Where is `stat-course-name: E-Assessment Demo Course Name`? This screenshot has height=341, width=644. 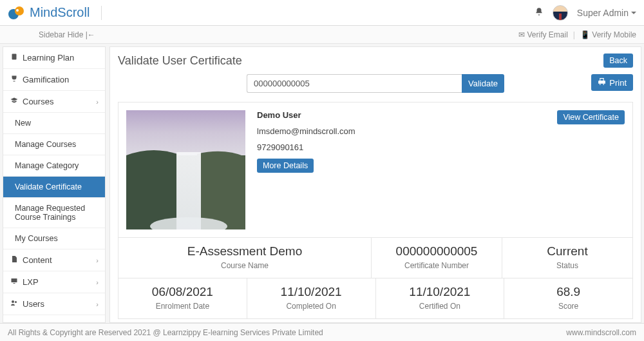
stat-course-name: E-Assessment Demo Course Name is located at coordinates (245, 258).